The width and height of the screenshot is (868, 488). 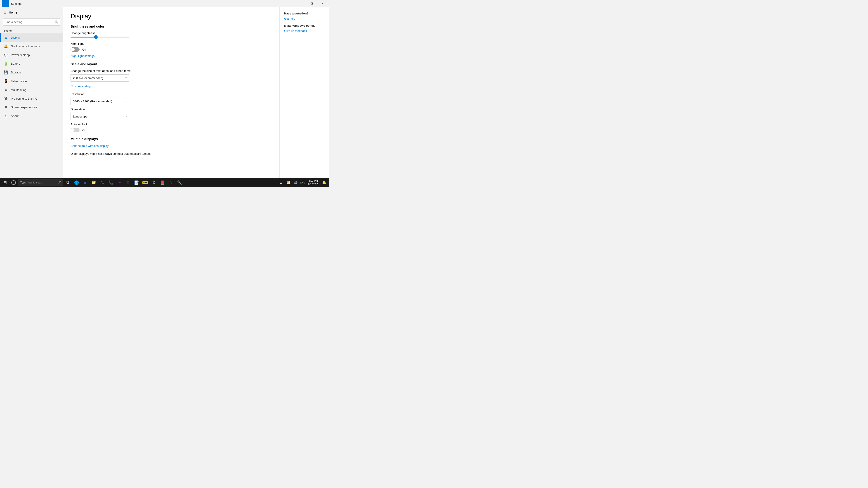 What do you see at coordinates (119, 183) in the screenshot?
I see `app6-icon: ∞` at bounding box center [119, 183].